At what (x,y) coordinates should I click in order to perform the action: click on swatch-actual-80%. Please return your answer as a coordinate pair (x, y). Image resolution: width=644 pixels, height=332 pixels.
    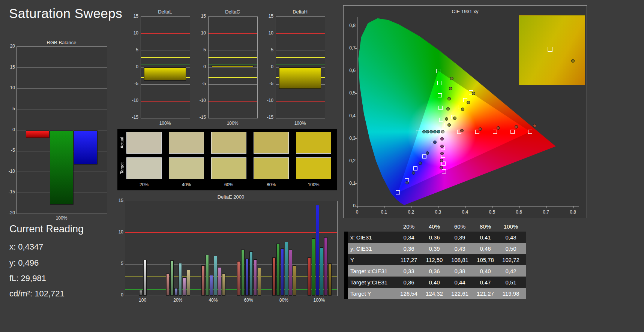
    Looking at the image, I should click on (271, 143).